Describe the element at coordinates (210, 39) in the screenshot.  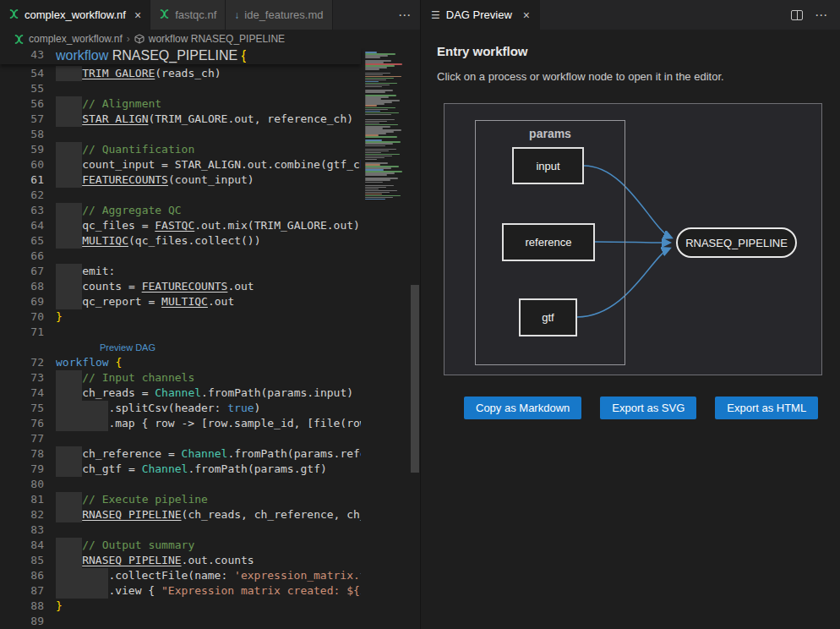
I see `breadcrumb: complex_workflow.nf › workflow RNASEQ_PI…` at that location.